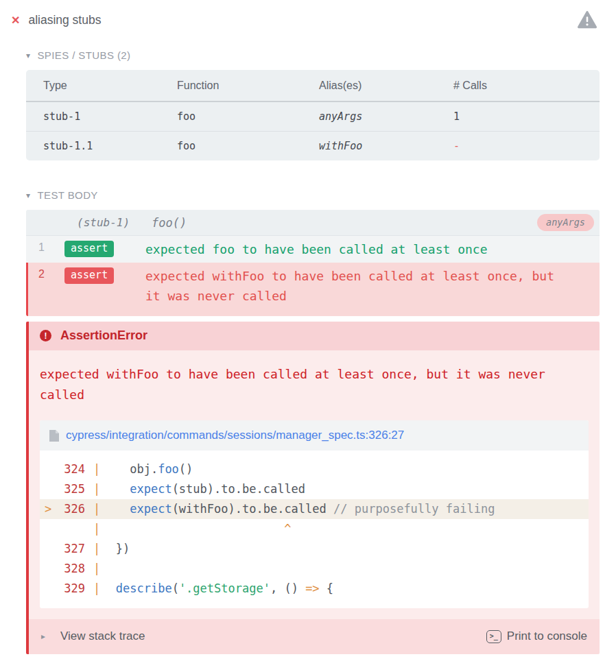 The width and height of the screenshot is (616, 672). I want to click on error-message: expected withFoo to have been called at …, so click(314, 385).